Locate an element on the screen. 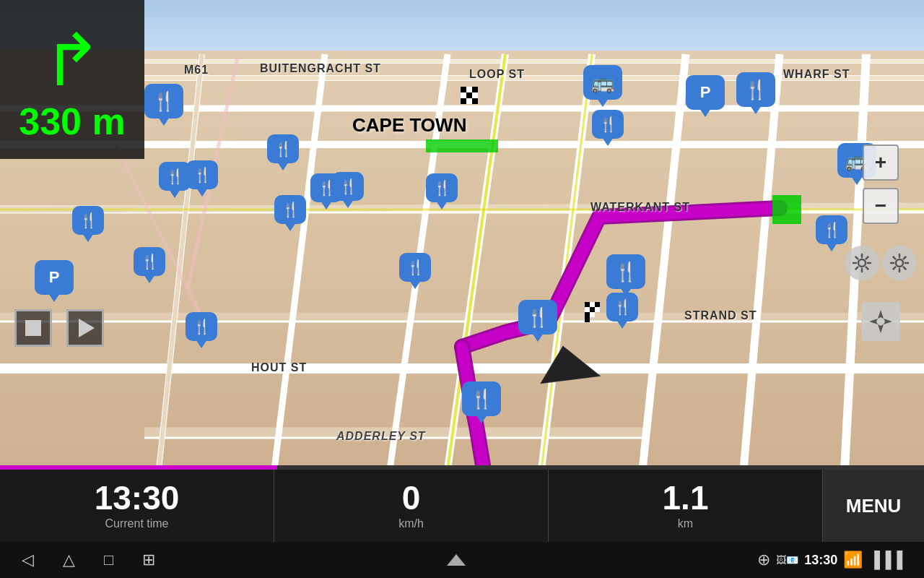 The image size is (924, 578). poi-restaurant-4: 🍴 is located at coordinates (283, 149).